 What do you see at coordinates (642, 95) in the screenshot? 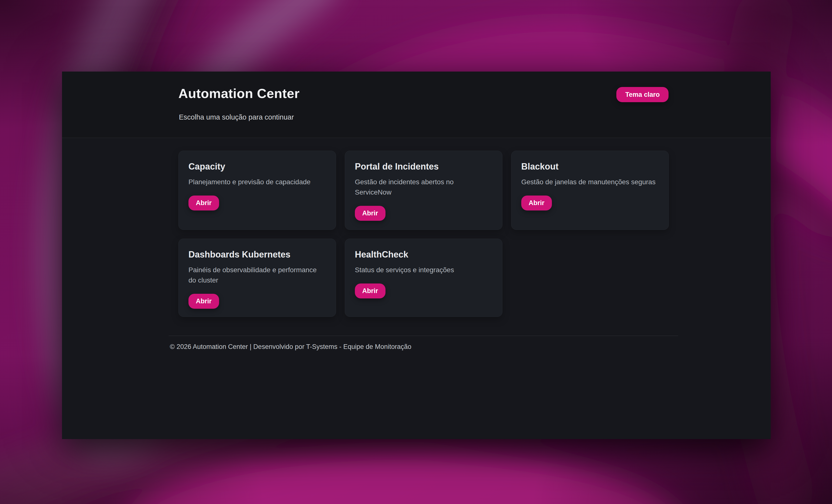
I see `theme-toggle-button: Tema claro` at bounding box center [642, 95].